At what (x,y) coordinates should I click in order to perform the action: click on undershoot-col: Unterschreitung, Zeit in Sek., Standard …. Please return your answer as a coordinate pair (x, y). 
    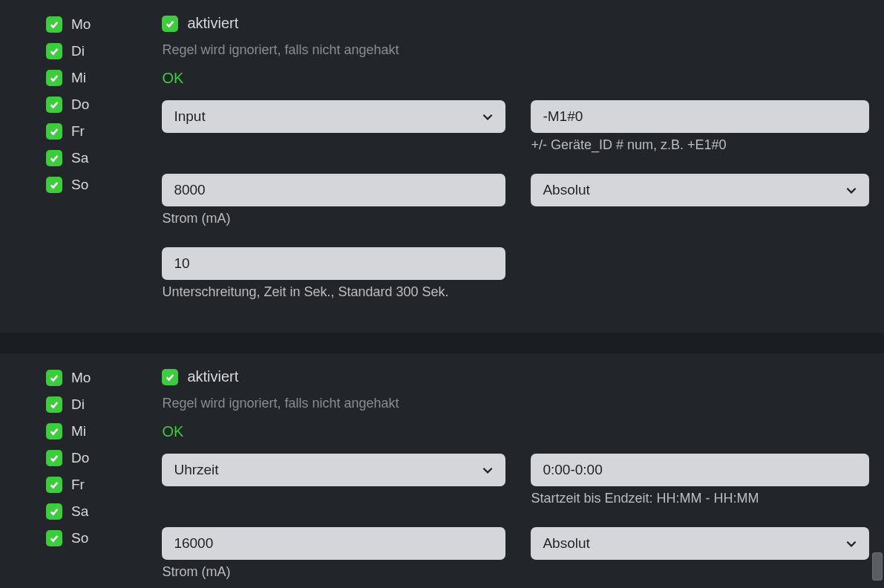
    Looking at the image, I should click on (334, 273).